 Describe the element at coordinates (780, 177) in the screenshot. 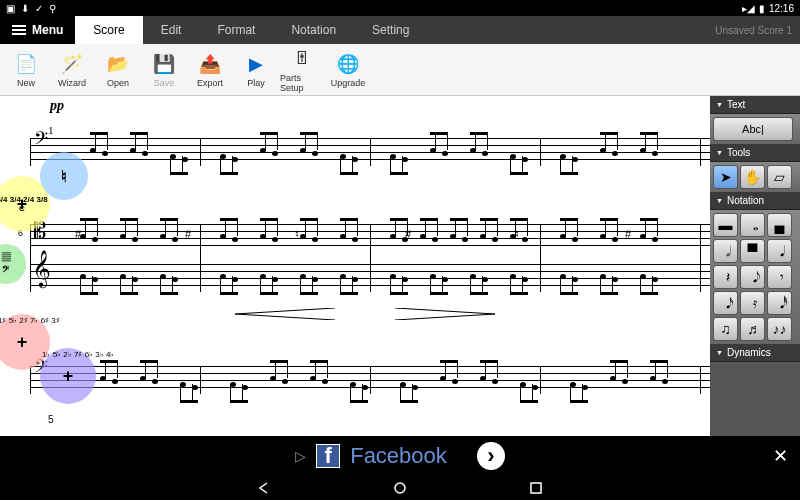

I see `eraser-tool: ▱` at that location.